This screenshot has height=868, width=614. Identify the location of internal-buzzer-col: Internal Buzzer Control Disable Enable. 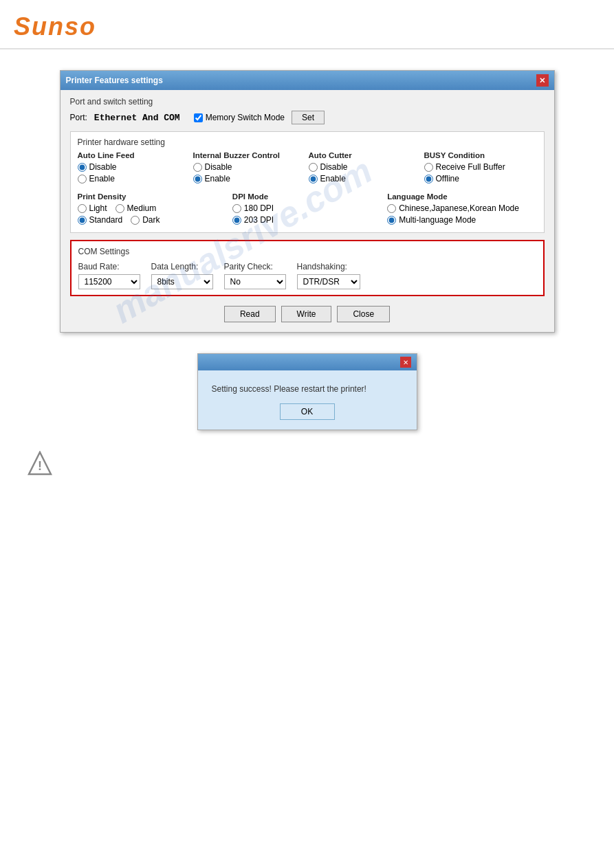
(250, 168).